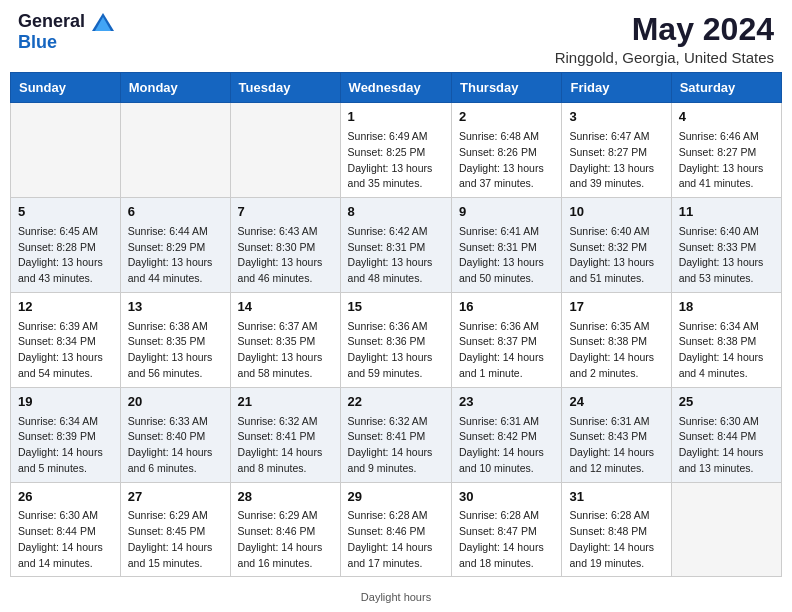 This screenshot has height=612, width=792. Describe the element at coordinates (176, 402) in the screenshot. I see `day-number: 20` at that location.